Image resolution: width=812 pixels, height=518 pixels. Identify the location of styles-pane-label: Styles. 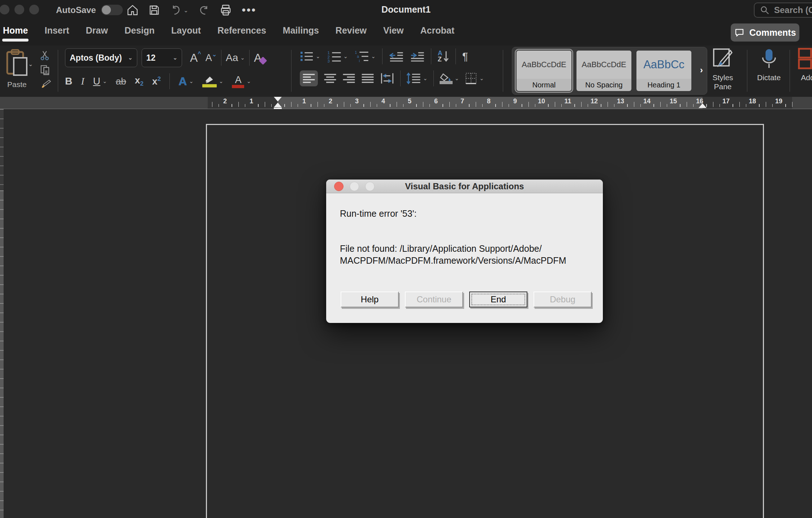
(722, 77).